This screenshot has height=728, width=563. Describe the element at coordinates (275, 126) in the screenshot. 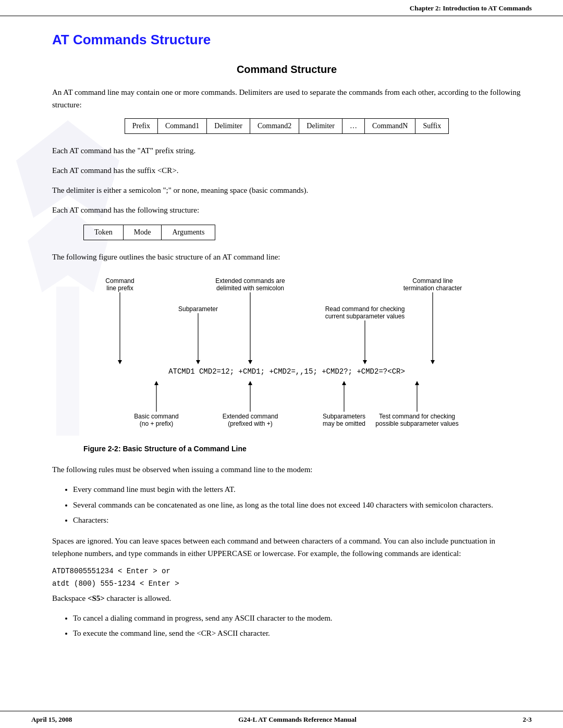

I see `table-cell-cmd2: Command2` at that location.